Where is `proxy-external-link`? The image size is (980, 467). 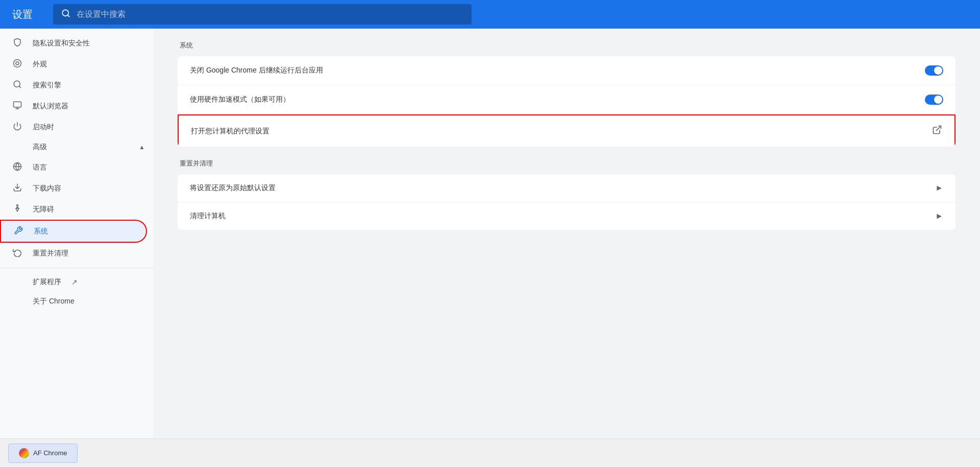 proxy-external-link is located at coordinates (937, 131).